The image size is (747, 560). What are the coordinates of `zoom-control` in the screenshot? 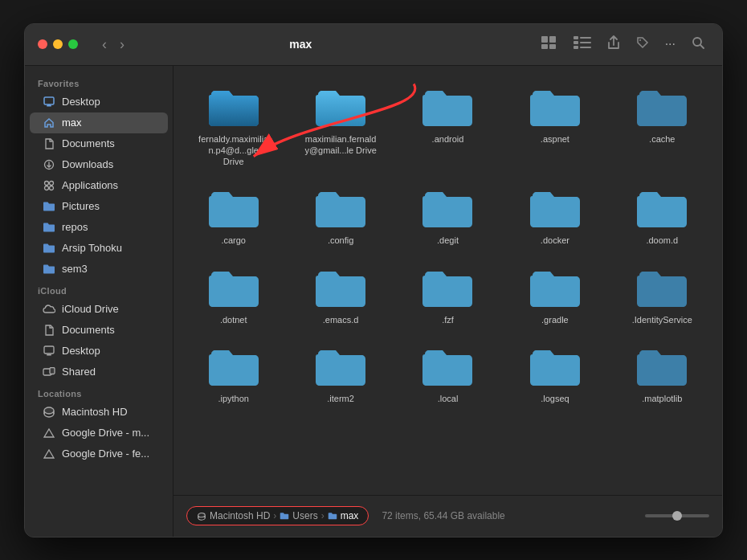 It's located at (677, 516).